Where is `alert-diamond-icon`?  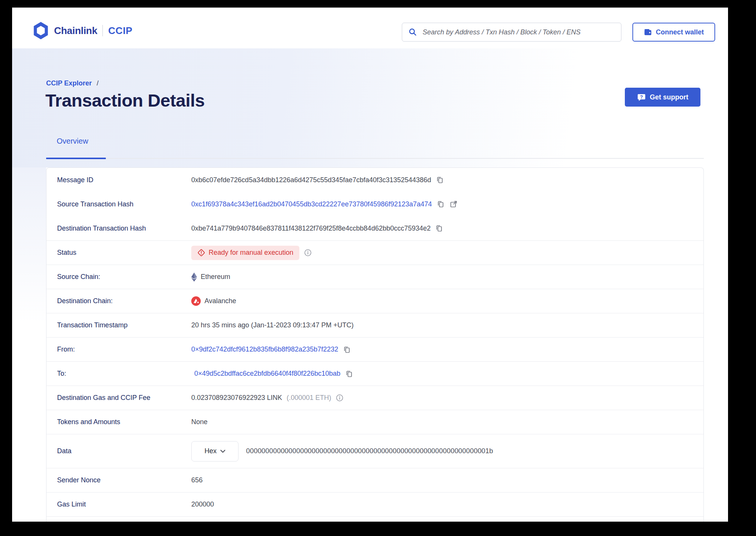 alert-diamond-icon is located at coordinates (201, 253).